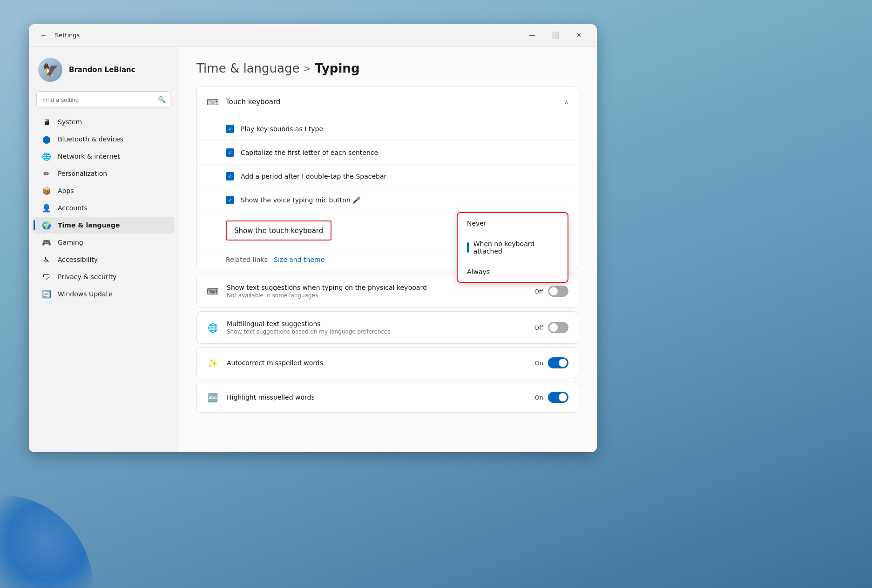 This screenshot has width=872, height=588. Describe the element at coordinates (103, 249) in the screenshot. I see `sidebar: 🦅 Brandon LeBlanc 🔍 🖥 System ⬤` at that location.